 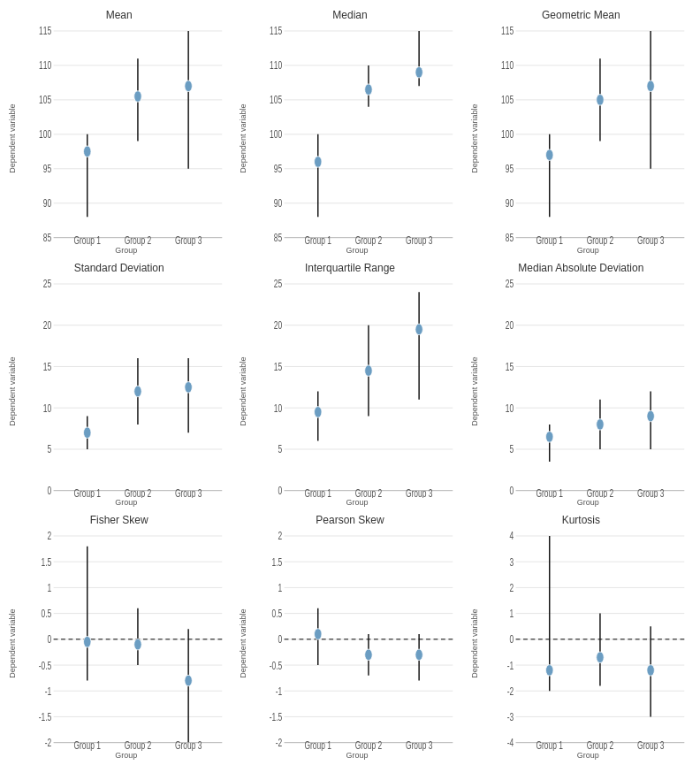 What do you see at coordinates (511, 562) in the screenshot?
I see `svg-text: 3` at bounding box center [511, 562].